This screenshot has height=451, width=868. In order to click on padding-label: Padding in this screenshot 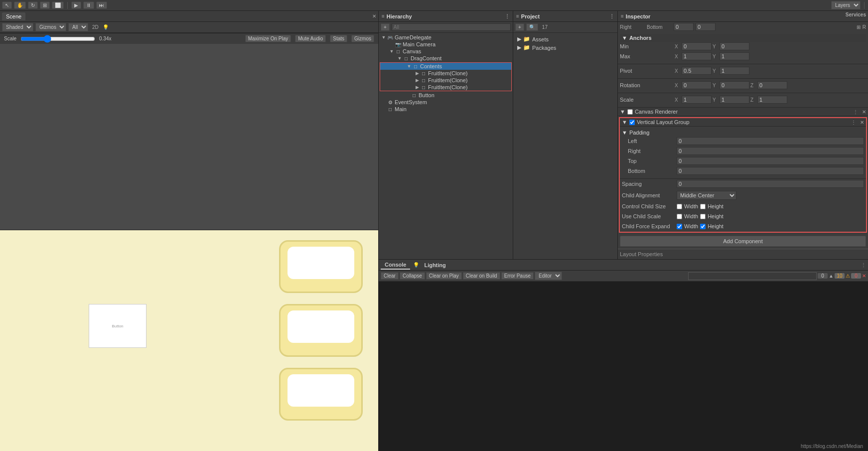, I will do `click(639, 133)`.